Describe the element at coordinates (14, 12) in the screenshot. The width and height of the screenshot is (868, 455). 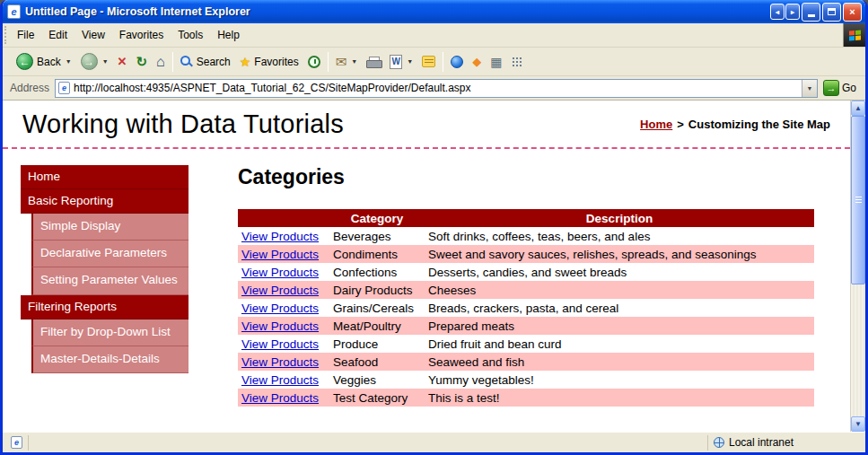
I see `ie-logo-icon: e` at that location.